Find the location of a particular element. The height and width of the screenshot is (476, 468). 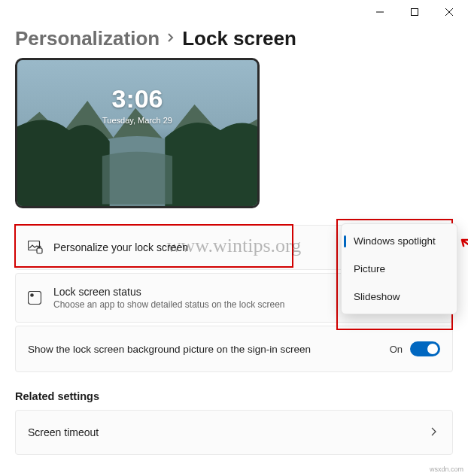

annotation-arrow-icon is located at coordinates (463, 247).